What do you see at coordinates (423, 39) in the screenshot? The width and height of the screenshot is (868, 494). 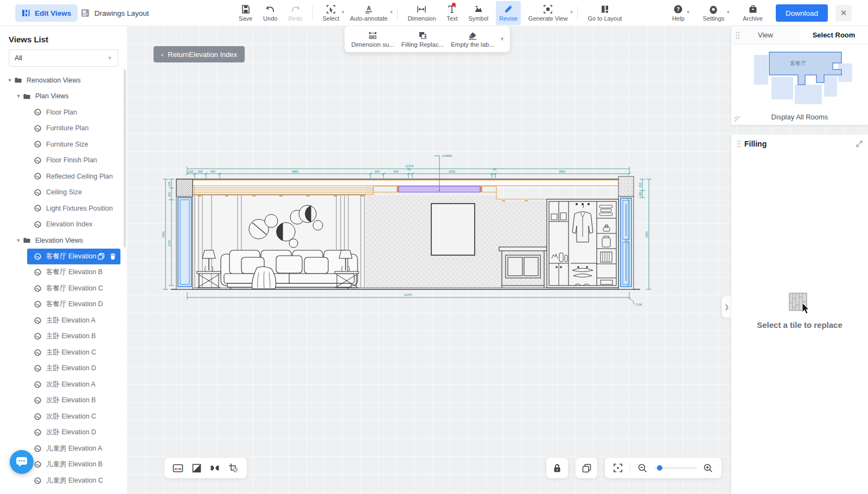 I see `filling-replace-button: Filling Replac...` at bounding box center [423, 39].